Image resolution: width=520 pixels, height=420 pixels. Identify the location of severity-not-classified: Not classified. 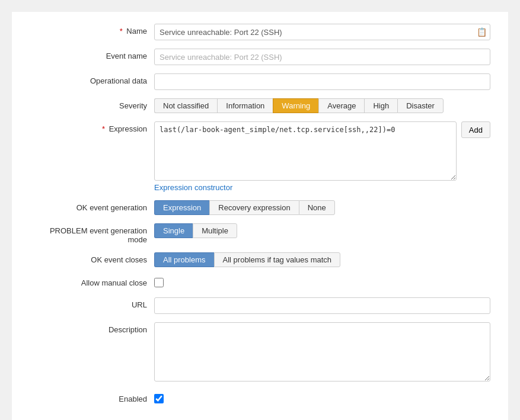
(186, 105).